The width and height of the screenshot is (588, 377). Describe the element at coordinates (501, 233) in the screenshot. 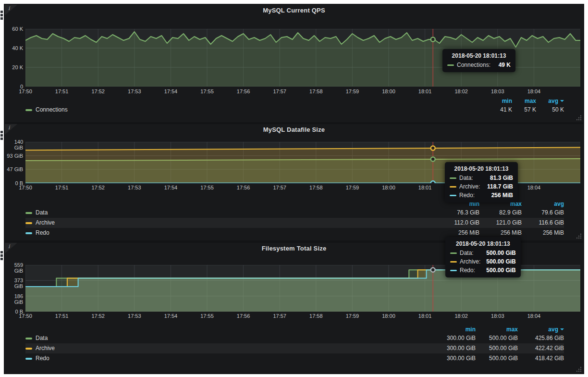

I see `legend-max-value: 256 MiB` at that location.